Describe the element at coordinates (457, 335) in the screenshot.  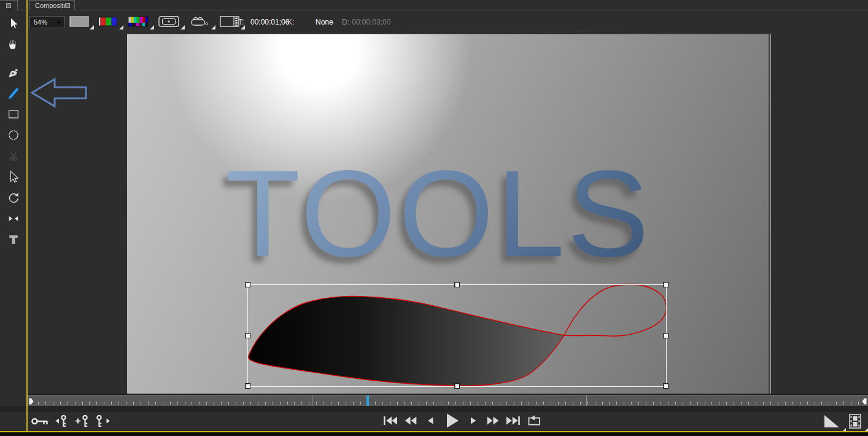
I see `selection-box` at that location.